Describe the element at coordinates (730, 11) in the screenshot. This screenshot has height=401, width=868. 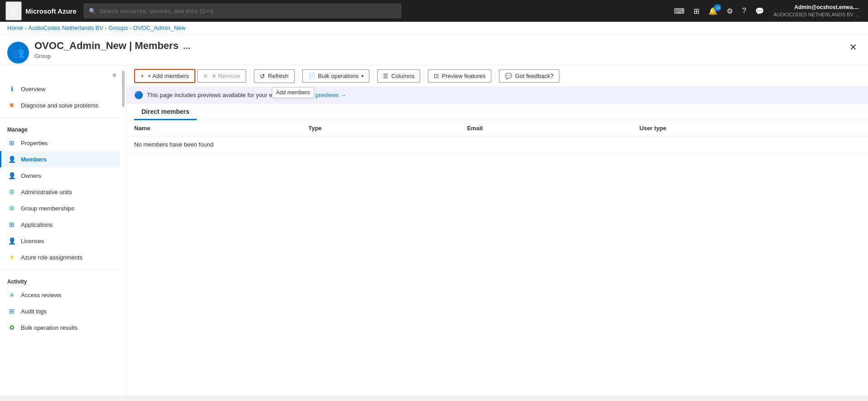
I see `settings-button: ⚙` at that location.